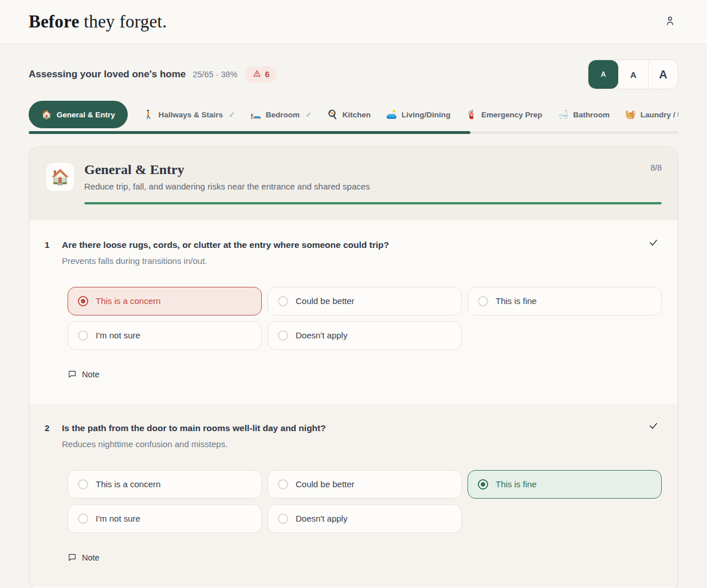 This screenshot has height=588, width=707. Describe the element at coordinates (227, 187) in the screenshot. I see `section-subtitle: Reduce trip, fall, and wandering risks n…` at that location.